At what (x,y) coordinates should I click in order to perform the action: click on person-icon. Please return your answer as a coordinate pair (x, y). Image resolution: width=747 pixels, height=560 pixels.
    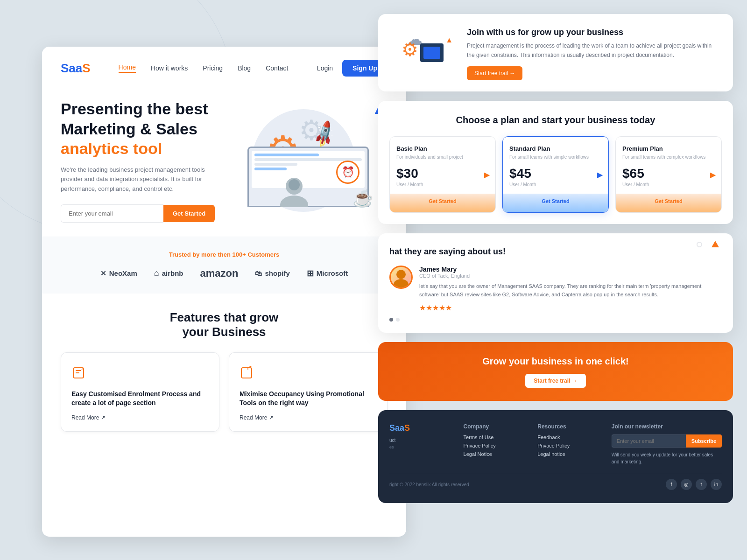
    Looking at the image, I should click on (294, 191).